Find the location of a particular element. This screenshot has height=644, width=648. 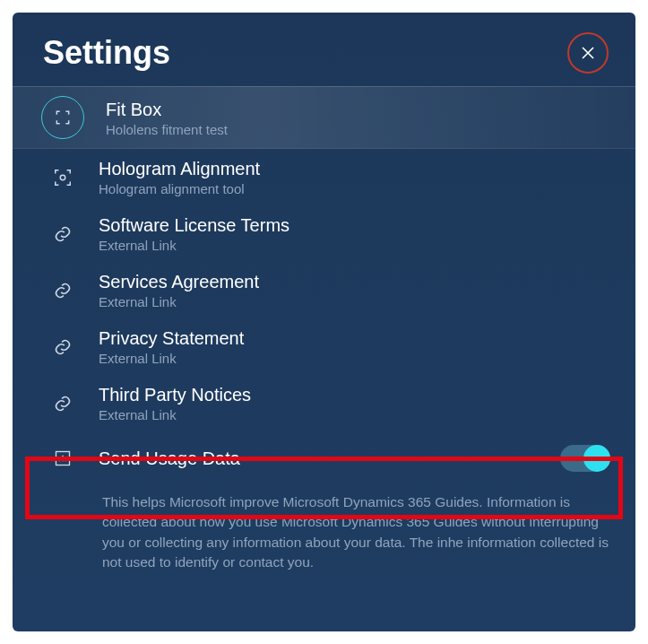

item-subtitle: Hololens fitment test is located at coordinates (167, 129).